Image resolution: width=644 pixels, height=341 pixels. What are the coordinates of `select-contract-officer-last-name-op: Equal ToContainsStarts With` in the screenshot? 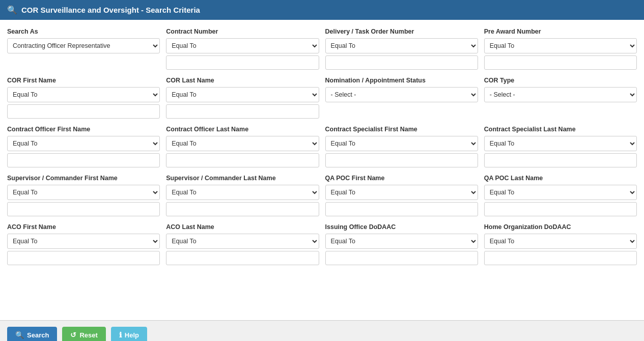 It's located at (242, 144).